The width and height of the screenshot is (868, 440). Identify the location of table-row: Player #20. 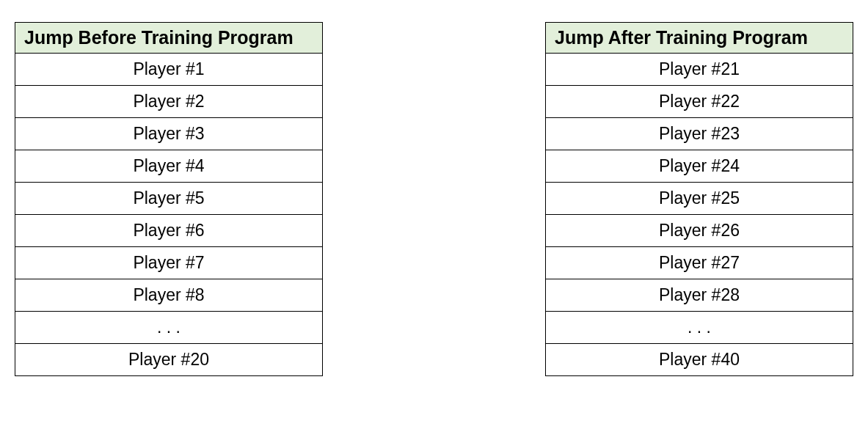
(169, 360).